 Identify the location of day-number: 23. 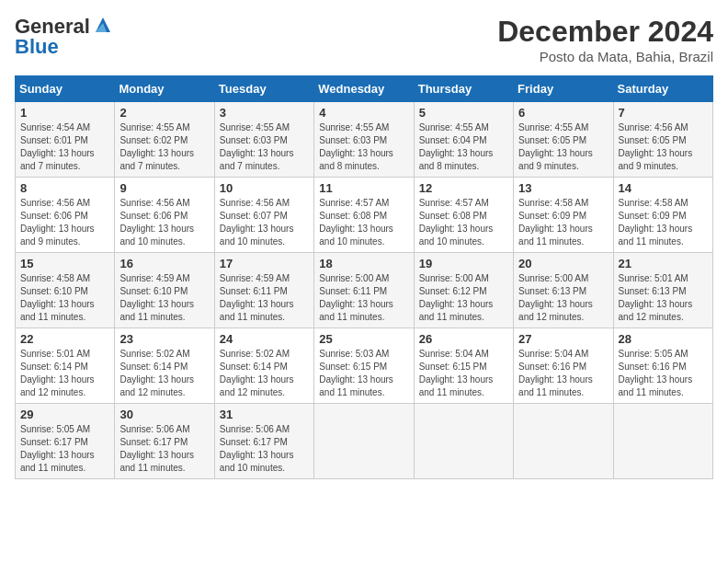
(164, 339).